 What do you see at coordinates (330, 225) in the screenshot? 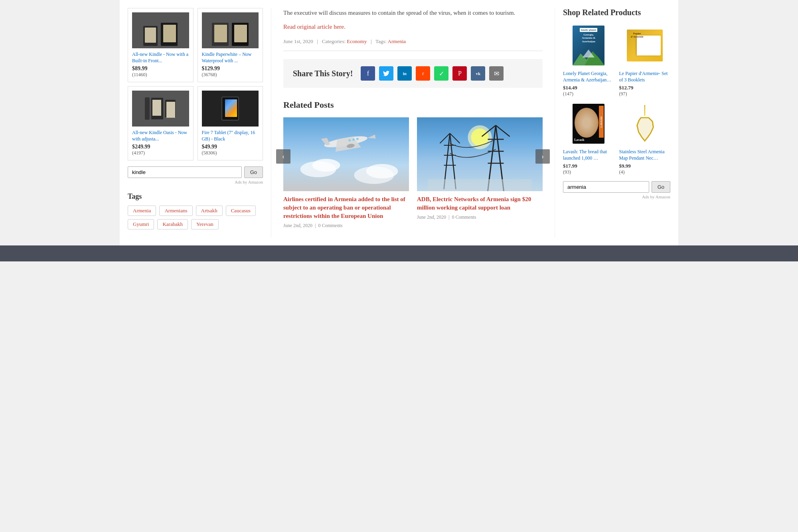
I see `related-post-airlines-comments: 0 Comments` at bounding box center [330, 225].